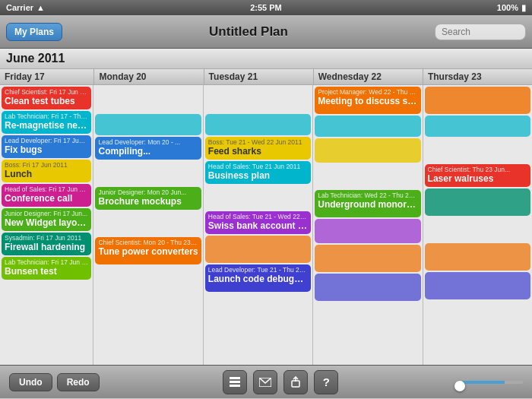  I want to click on event-brochure-mockups: Junior Designer: Mon 20 Jun... Brochure …, so click(147, 198).